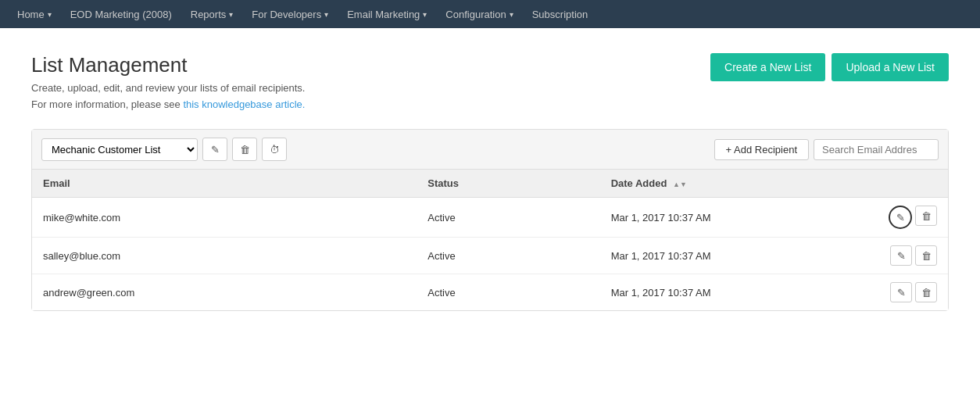 Image resolution: width=980 pixels, height=397 pixels. Describe the element at coordinates (224, 256) in the screenshot. I see `cell-email: salley@blue.com` at that location.